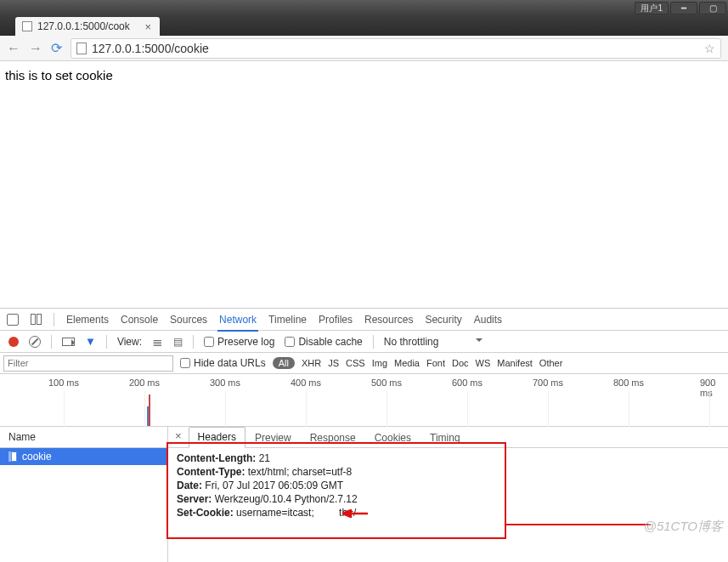  What do you see at coordinates (87, 26) in the screenshot?
I see `browser-tab: 127.0.0.1:5000/cook ×` at bounding box center [87, 26].